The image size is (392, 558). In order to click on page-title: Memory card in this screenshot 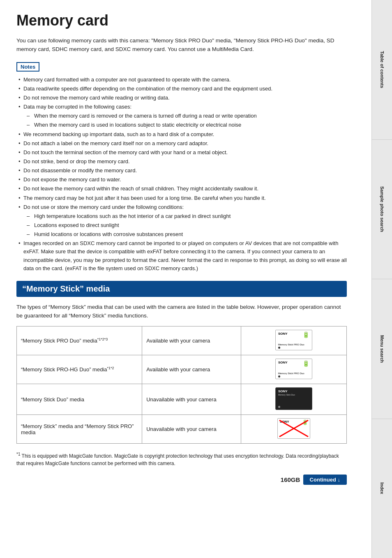, I will do `click(182, 21)`.